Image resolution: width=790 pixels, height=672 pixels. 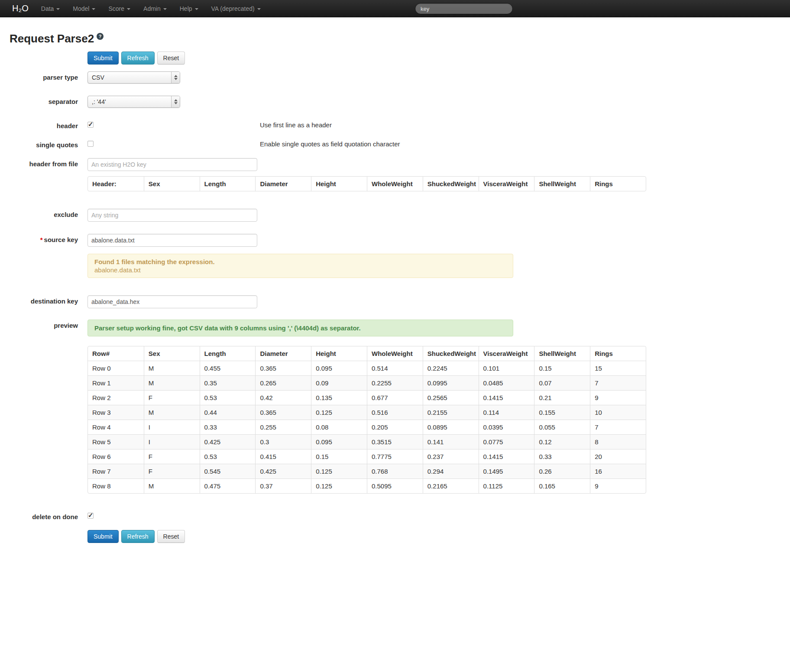 What do you see at coordinates (172, 427) in the screenshot?
I see `table-cell: I` at bounding box center [172, 427].